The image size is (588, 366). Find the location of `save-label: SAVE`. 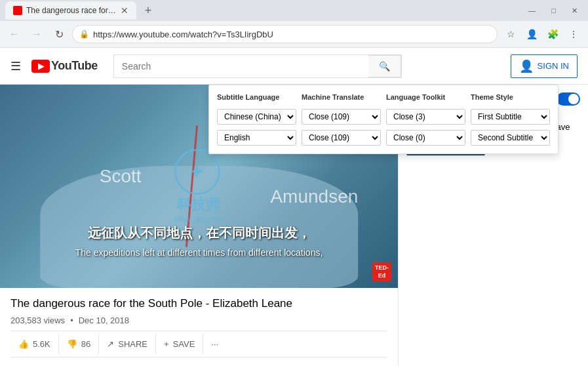

save-label: SAVE is located at coordinates (184, 344).